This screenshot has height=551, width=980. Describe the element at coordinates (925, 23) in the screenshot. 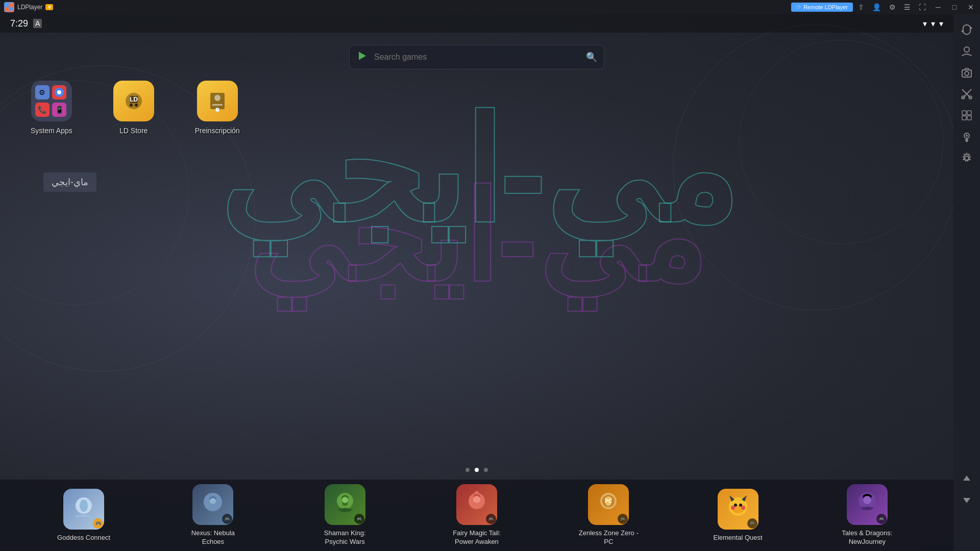

I see `wifi-icon: ▾` at that location.